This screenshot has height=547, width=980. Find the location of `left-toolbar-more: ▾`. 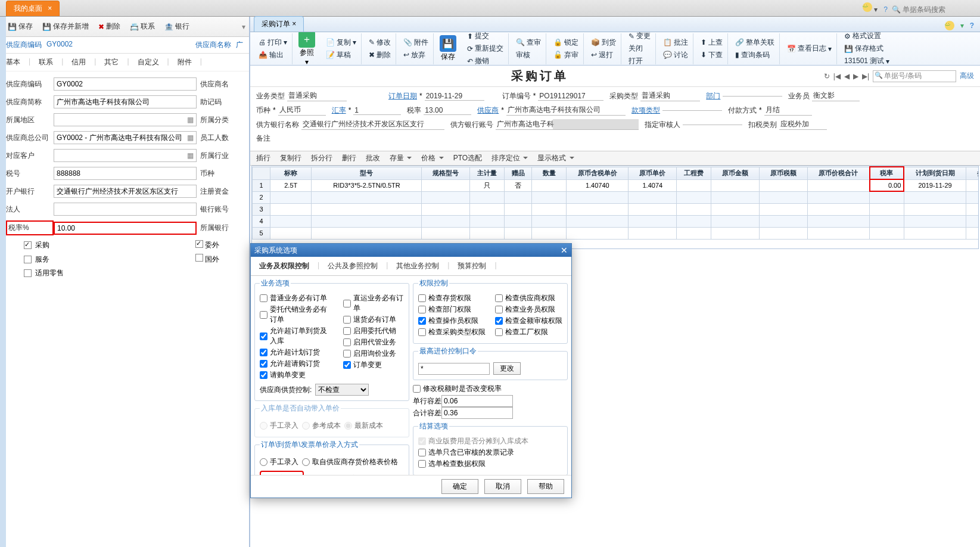

left-toolbar-more: ▾ is located at coordinates (244, 27).